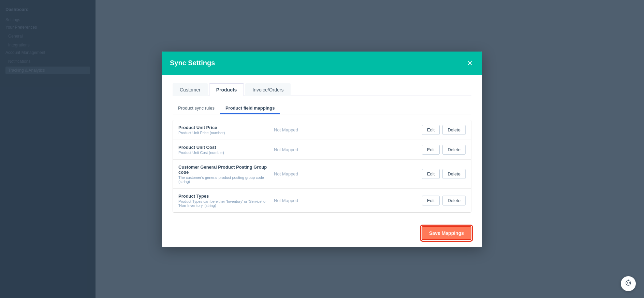 The image size is (644, 298). Describe the element at coordinates (454, 201) in the screenshot. I see `delete-product-types-button: Delete` at that location.